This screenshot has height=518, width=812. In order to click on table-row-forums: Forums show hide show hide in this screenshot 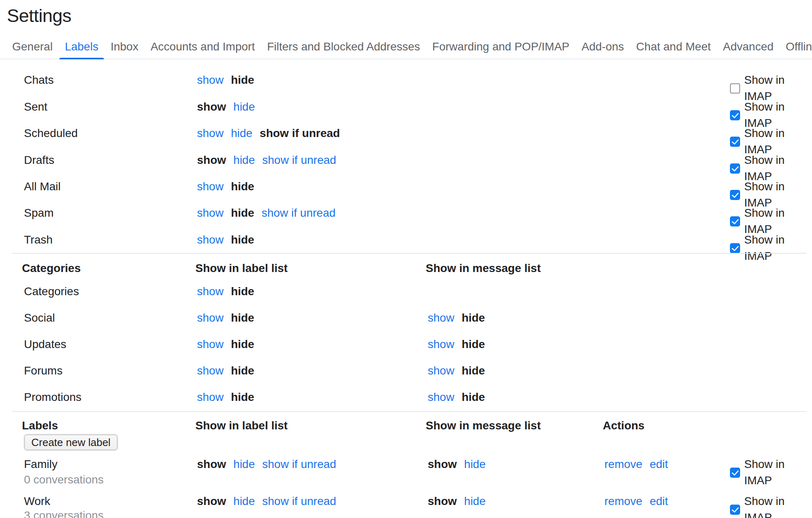, I will do `click(406, 371)`.